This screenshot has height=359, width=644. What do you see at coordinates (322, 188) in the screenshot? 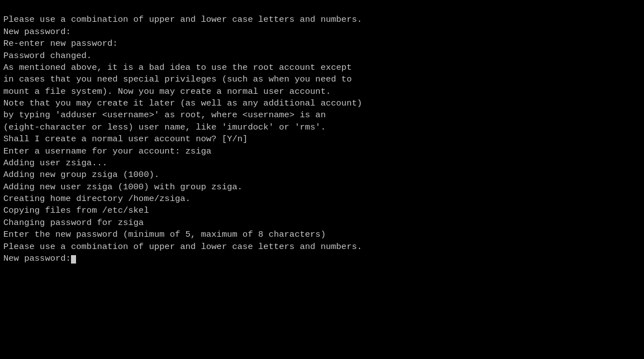
I see `terminal-line: Adding new user zsiga (1000) with group …` at bounding box center [322, 188].